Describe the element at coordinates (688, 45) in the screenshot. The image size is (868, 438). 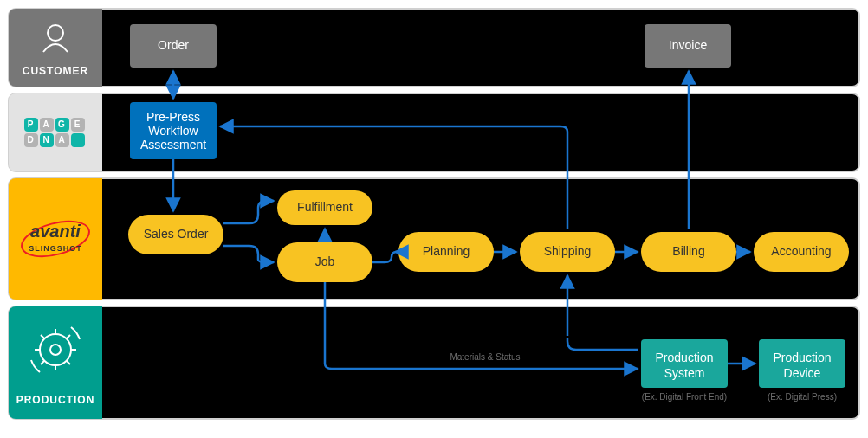
I see `svg-text: Invoice` at that location.